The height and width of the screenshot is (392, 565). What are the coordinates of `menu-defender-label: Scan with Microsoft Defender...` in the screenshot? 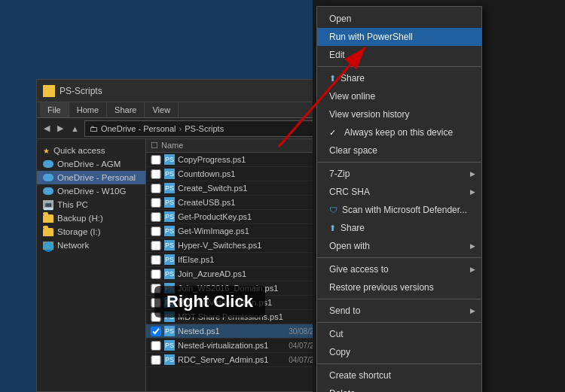 It's located at (405, 210).